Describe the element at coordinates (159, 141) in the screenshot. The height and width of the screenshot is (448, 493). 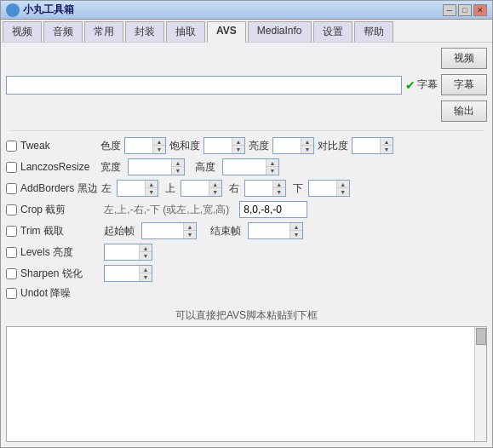
I see `hue-up: ▲` at that location.